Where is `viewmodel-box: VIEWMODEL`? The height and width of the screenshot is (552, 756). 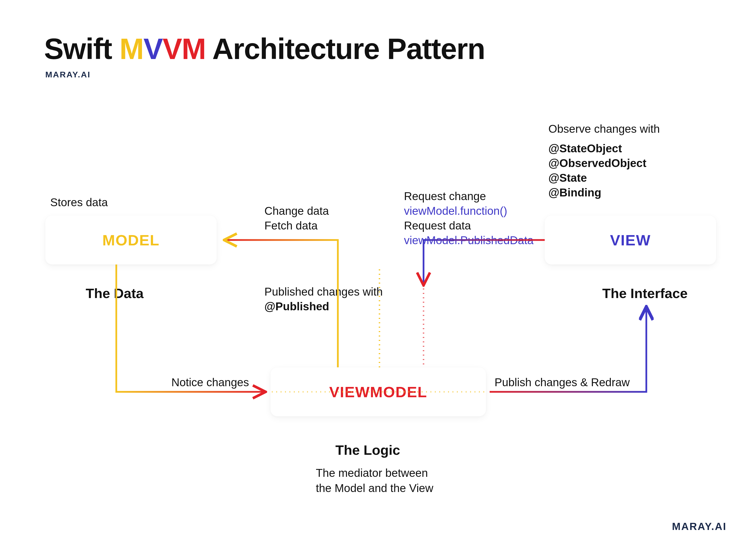
viewmodel-box: VIEWMODEL is located at coordinates (378, 392).